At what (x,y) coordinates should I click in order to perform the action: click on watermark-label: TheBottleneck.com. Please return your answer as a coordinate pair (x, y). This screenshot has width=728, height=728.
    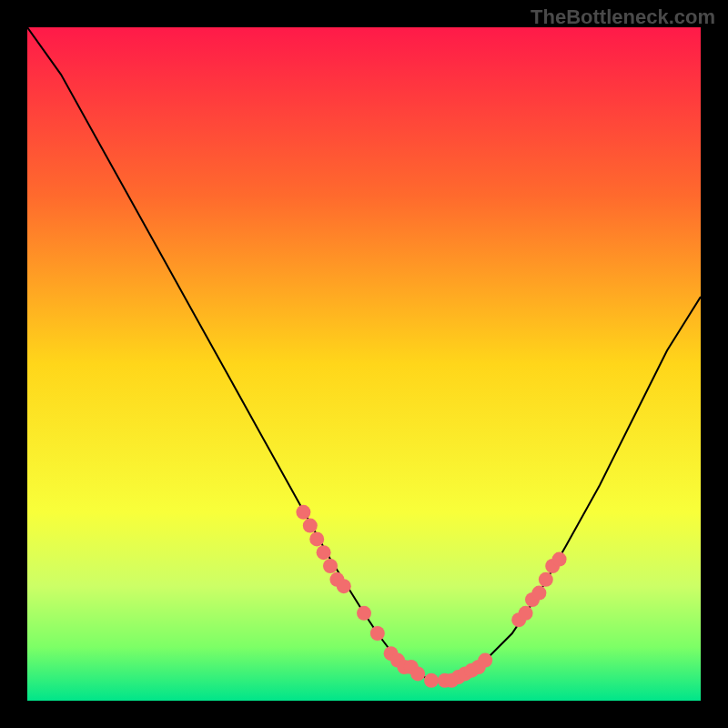
    Looking at the image, I should click on (622, 17).